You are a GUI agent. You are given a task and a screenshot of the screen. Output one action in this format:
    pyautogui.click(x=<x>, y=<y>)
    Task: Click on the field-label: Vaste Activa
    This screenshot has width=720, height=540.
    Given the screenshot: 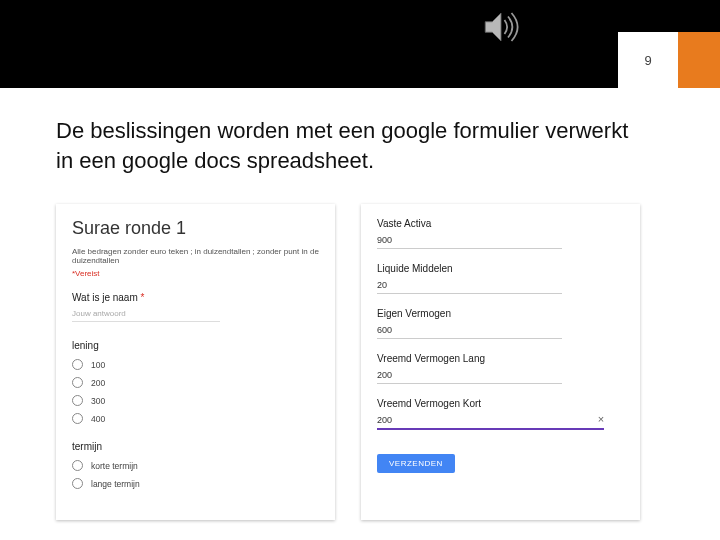 What is the action you would take?
    pyautogui.click(x=500, y=224)
    